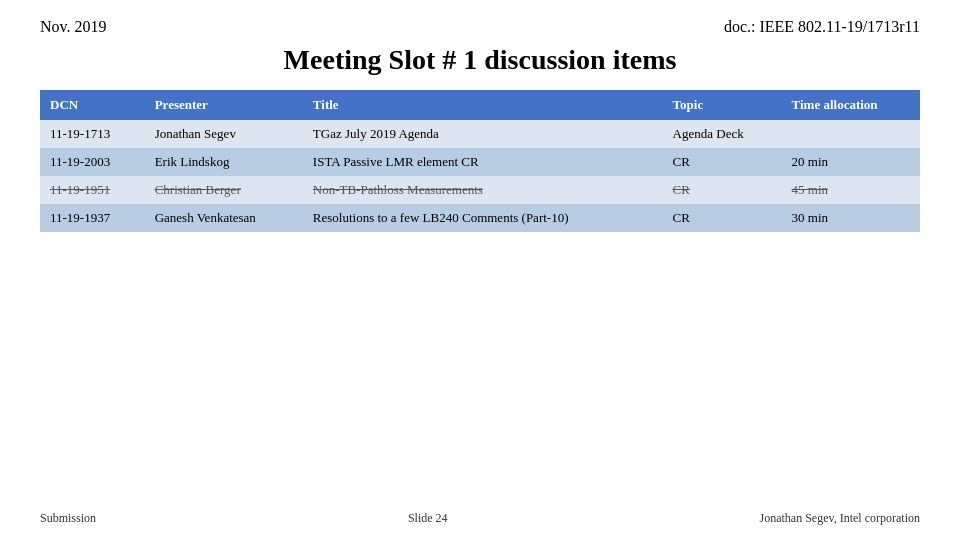 Image resolution: width=960 pixels, height=540 pixels. Describe the element at coordinates (480, 218) in the screenshot. I see `table-row: 11-19-1937Ganesh VenkatesanResolutions t…` at that location.